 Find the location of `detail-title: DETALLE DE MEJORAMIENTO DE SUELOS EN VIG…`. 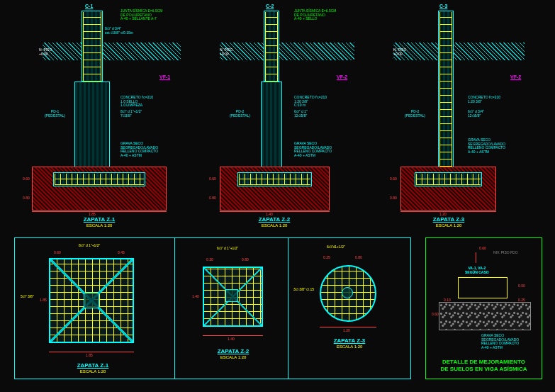

detail-title: DETALLE DE MEJORAMIENTO DE SUELOS EN VIG… is located at coordinates (483, 366).